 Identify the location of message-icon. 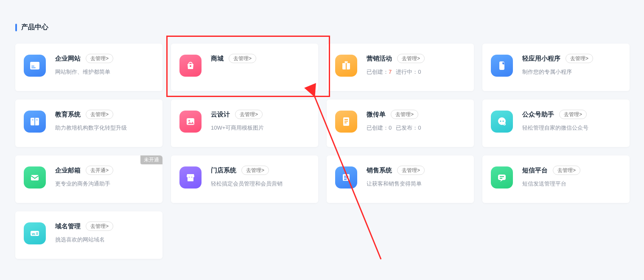
(502, 177).